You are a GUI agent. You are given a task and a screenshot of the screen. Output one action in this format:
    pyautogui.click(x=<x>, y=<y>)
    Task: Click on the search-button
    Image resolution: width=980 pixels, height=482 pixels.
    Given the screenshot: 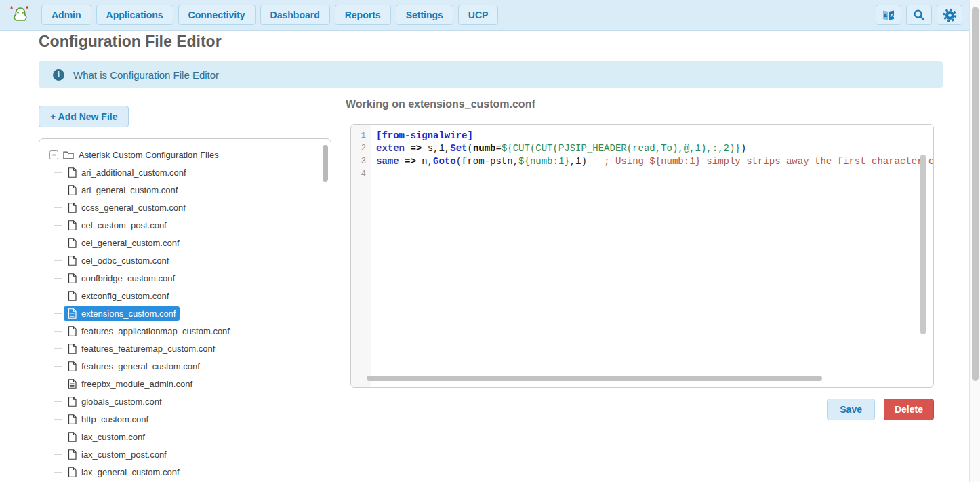 What is the action you would take?
    pyautogui.click(x=919, y=15)
    